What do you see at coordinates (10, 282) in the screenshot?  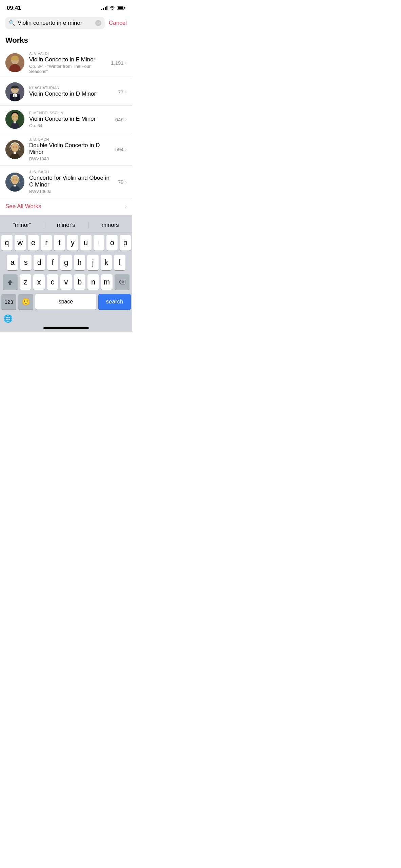 I see `key-shift` at bounding box center [10, 282].